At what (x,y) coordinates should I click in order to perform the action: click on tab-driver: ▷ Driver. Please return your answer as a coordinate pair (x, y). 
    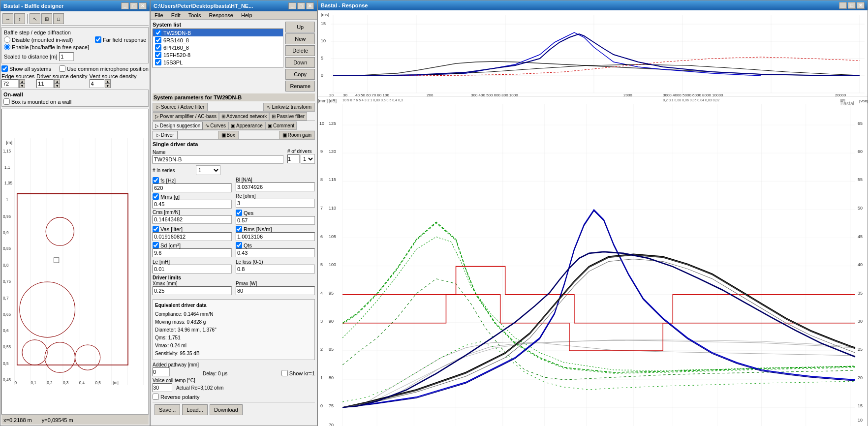
    Looking at the image, I should click on (165, 135).